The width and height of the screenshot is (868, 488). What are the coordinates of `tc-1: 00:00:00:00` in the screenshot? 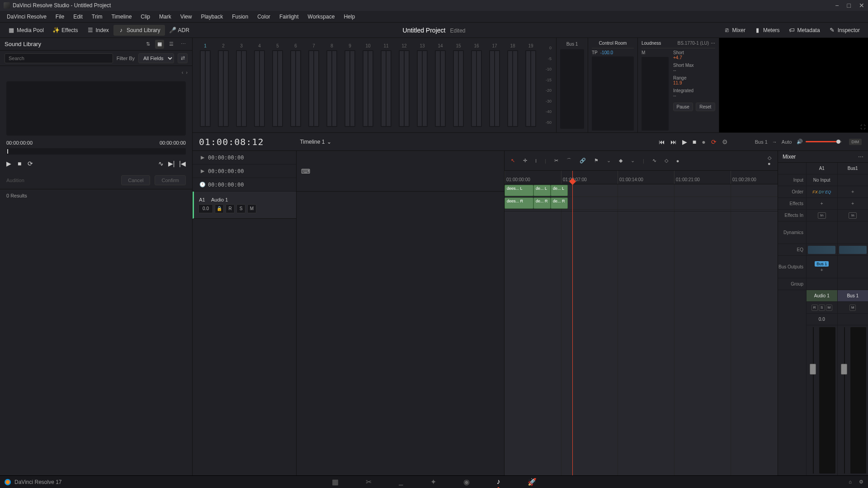 It's located at (226, 158).